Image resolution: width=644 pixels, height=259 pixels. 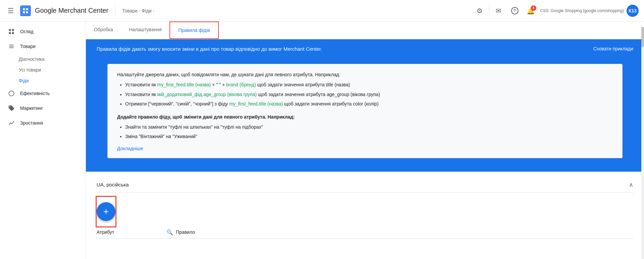 What do you see at coordinates (365, 148) in the screenshot?
I see `more-link-container: Докладніше` at bounding box center [365, 148].